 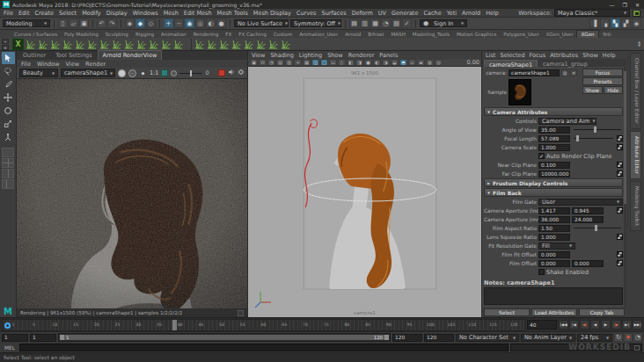 What do you see at coordinates (412, 62) in the screenshot?
I see `xray-icon: ▱` at bounding box center [412, 62].